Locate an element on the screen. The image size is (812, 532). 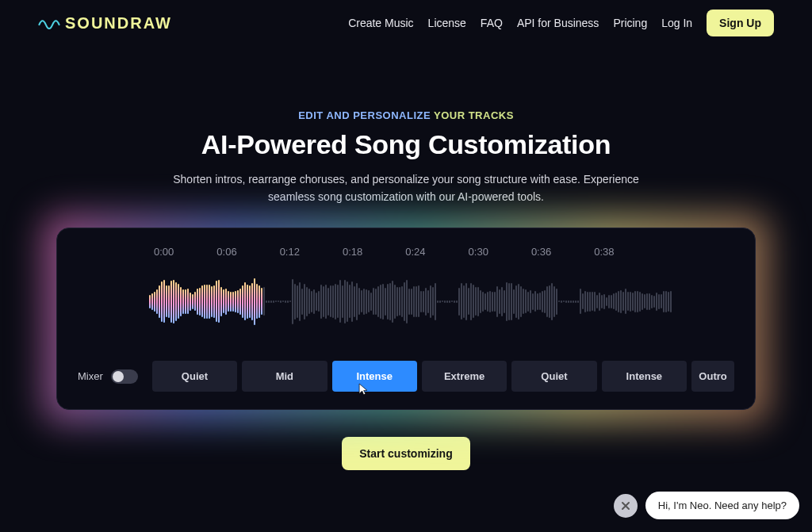
nav-faq: FAQ is located at coordinates (492, 23).